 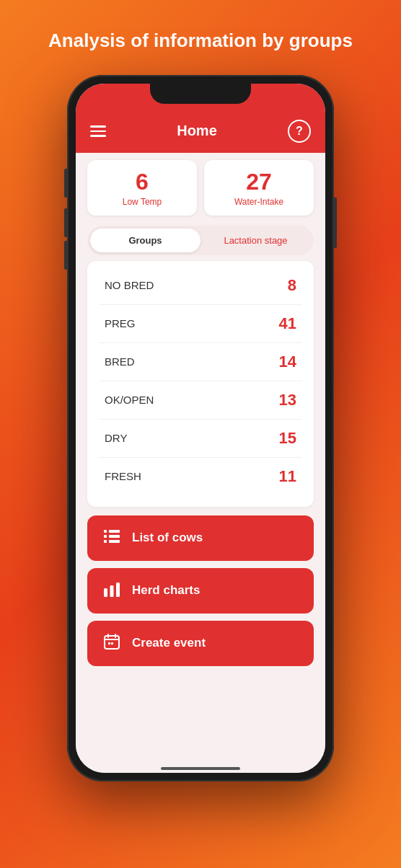 I want to click on hamburger-menu-button, so click(x=98, y=131).